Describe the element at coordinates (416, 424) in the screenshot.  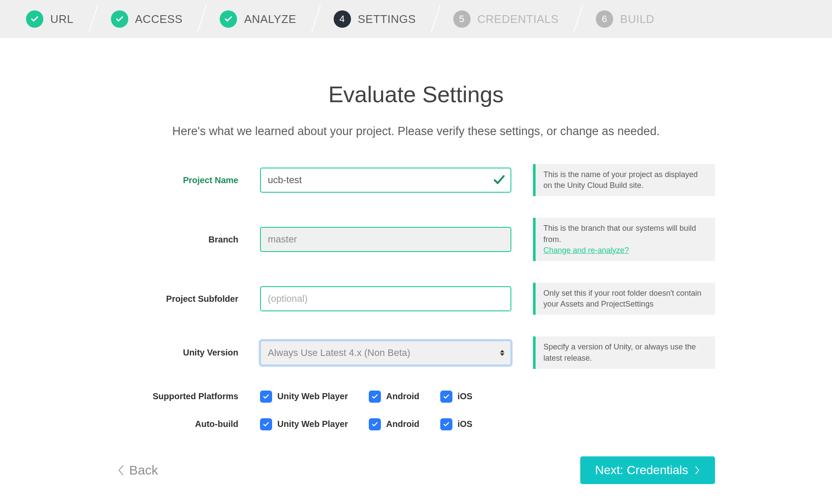
I see `row-auto-build: Auto-build Unity Web Player Android iOS` at that location.